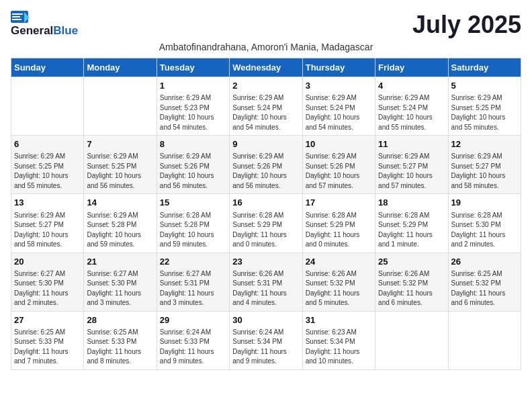 This screenshot has height=411, width=532. Describe the element at coordinates (193, 230) in the screenshot. I see `day-info: Sunrise: 6:28 AM Sunset: 5:28 PM Dayligh…` at that location.